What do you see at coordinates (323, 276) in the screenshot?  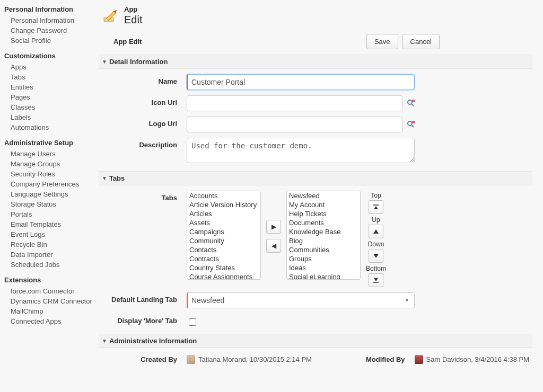 I see `list-item: Social eLearning` at bounding box center [323, 276].